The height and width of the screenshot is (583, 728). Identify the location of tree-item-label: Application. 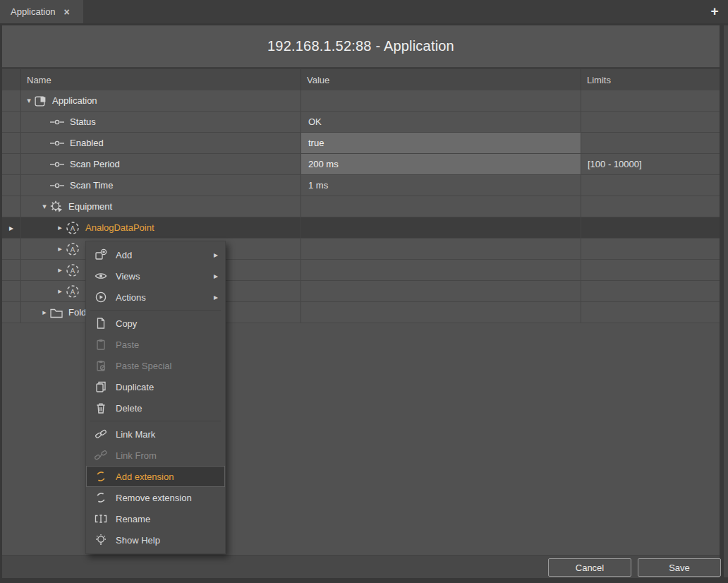
(75, 100).